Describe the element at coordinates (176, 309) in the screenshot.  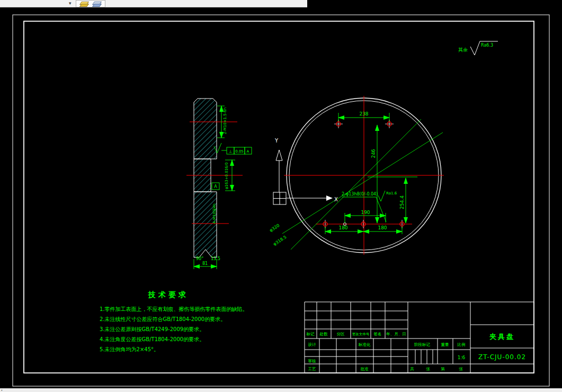
I see `tech-req-item-1: 1.零件加工表面上，不应有划痕、擦伤等损伤零件表面的缺陷。` at that location.